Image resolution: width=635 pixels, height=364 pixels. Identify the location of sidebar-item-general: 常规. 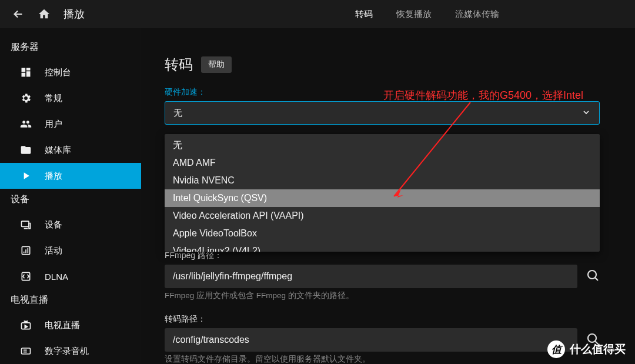
(71, 98).